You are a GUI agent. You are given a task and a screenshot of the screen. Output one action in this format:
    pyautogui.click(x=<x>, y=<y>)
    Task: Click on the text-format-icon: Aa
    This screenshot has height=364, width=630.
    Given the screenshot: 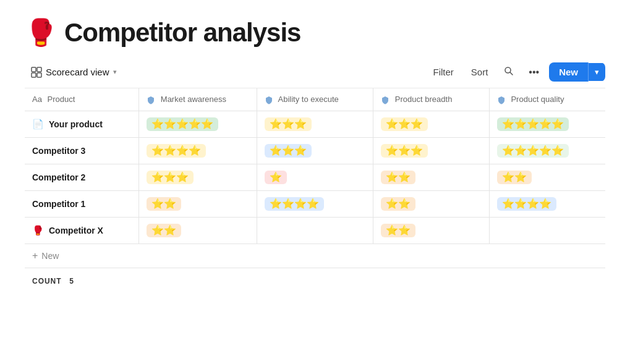 What is the action you would take?
    pyautogui.click(x=37, y=99)
    